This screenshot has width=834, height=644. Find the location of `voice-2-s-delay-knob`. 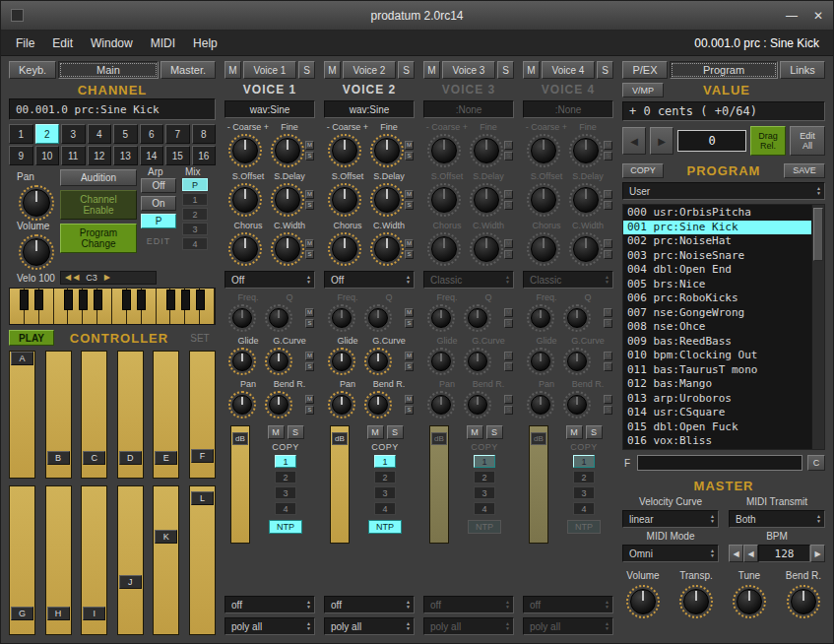

voice-2-s-delay-knob is located at coordinates (387, 200).